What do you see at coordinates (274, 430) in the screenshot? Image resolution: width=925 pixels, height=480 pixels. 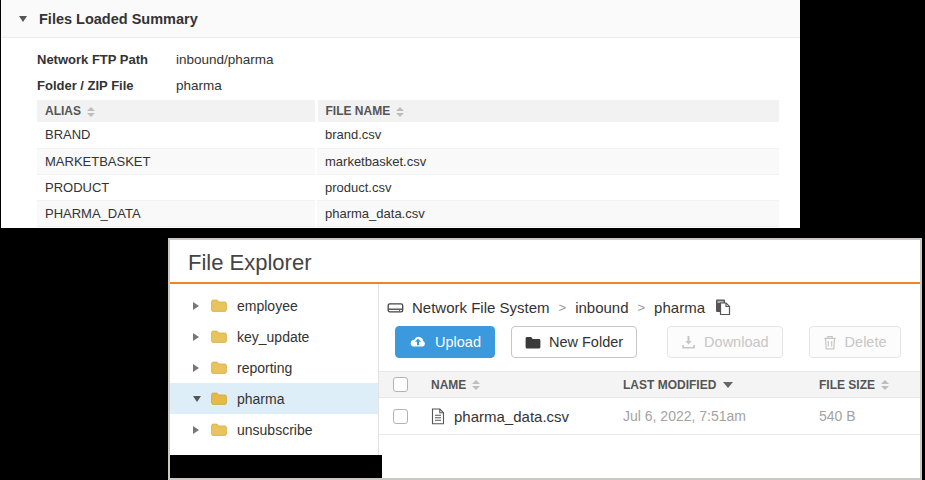 I see `sidebar-item-unsubscribe: unsubscribe` at bounding box center [274, 430].